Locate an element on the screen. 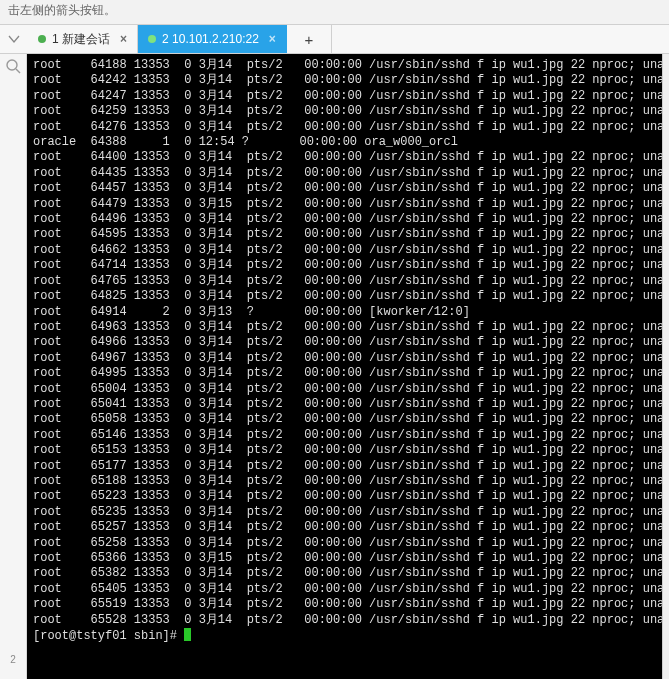 This screenshot has width=669, height=679. process-row: root 64825 13353 0 3月14 pts/2 00:00:00 /… is located at coordinates (344, 296).